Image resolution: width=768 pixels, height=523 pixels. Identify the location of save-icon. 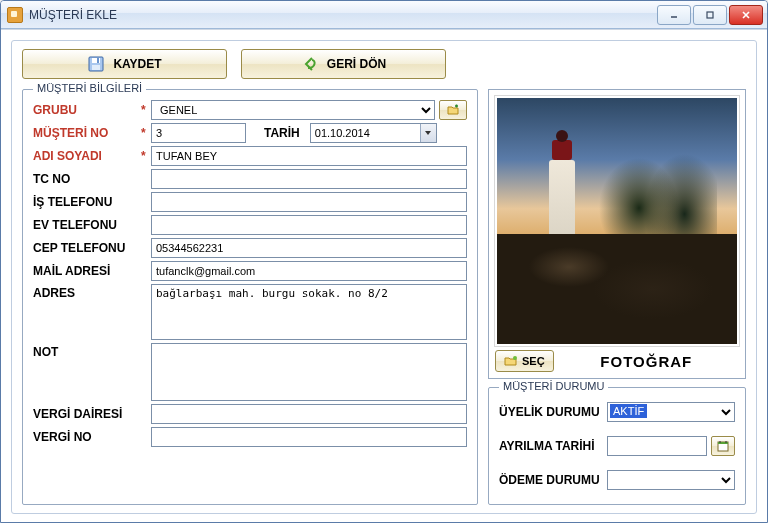
(96, 64).